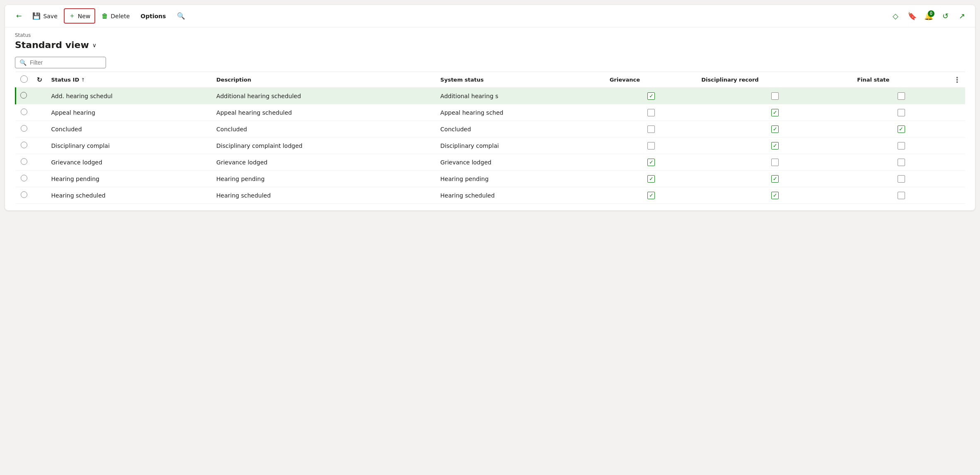  Describe the element at coordinates (896, 16) in the screenshot. I see `diamond-icon-button: ◇` at that location.